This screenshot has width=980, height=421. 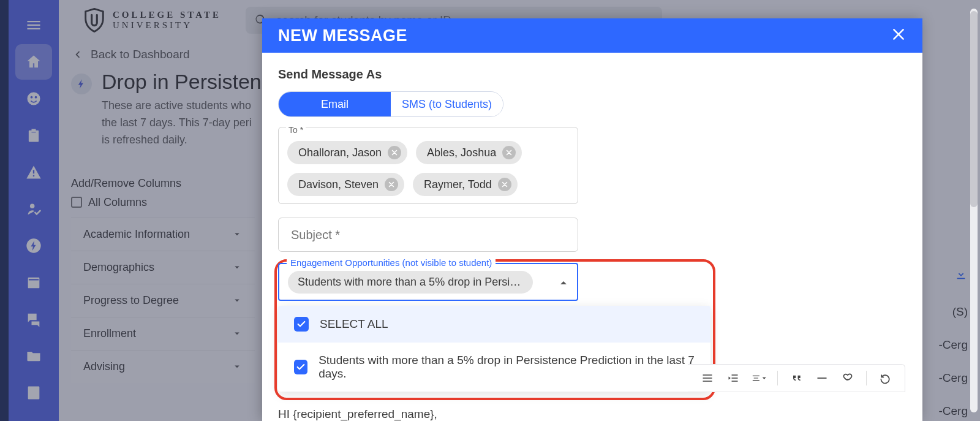 I want to click on scrollbar-thumb, so click(x=974, y=109).